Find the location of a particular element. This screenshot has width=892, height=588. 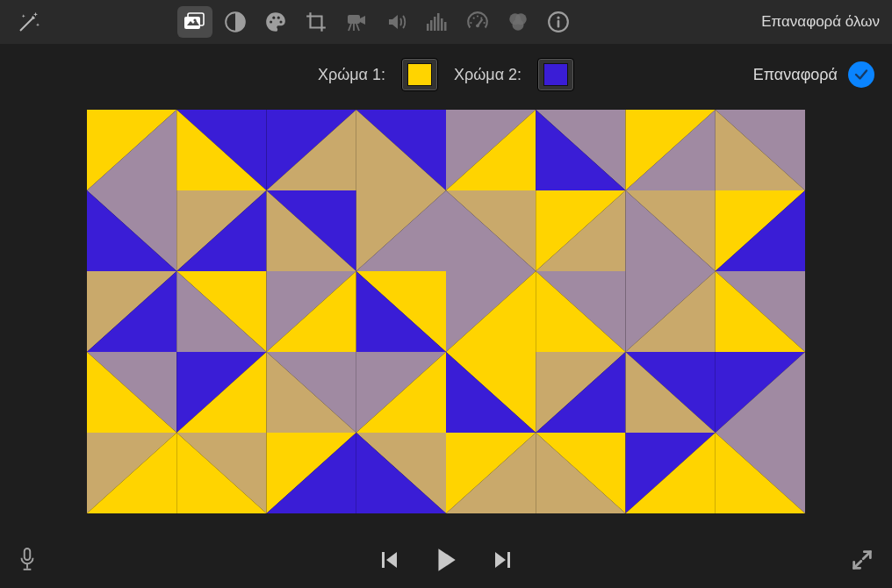

tool-group is located at coordinates (377, 22).